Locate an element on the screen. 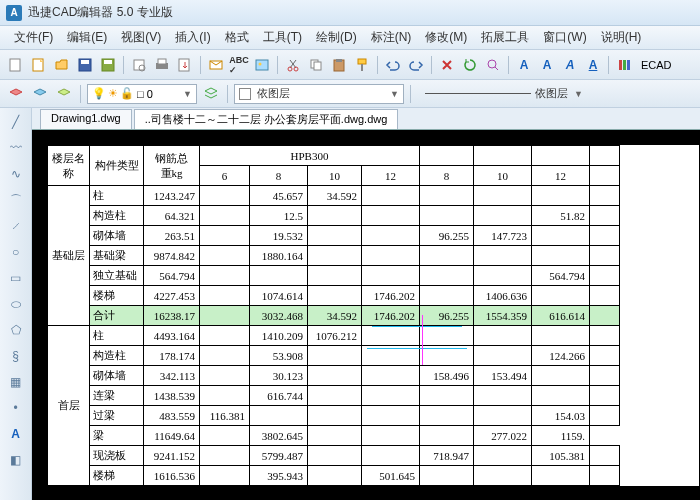 The image size is (700, 500). polygon-tool-icon: ⬠ is located at coordinates (16, 330).